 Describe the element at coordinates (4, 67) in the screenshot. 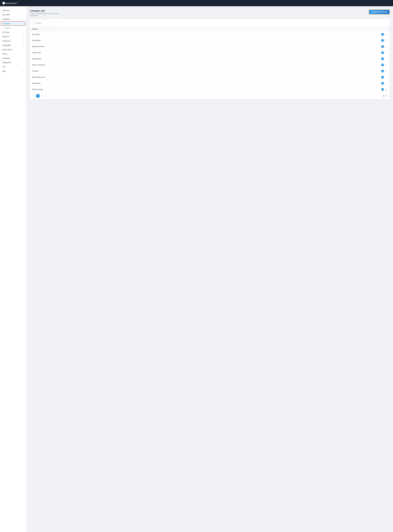

I see `sidebar-item-label: API` at that location.